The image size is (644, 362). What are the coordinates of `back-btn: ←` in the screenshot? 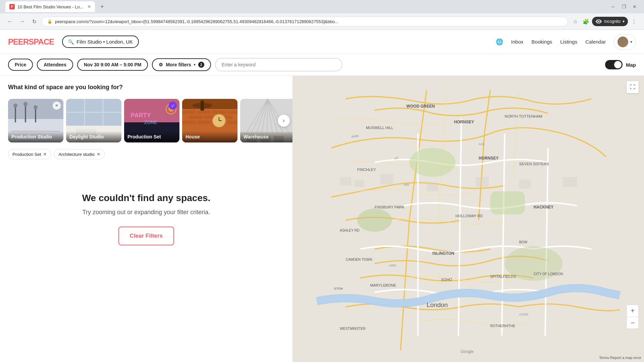 It's located at (10, 21).